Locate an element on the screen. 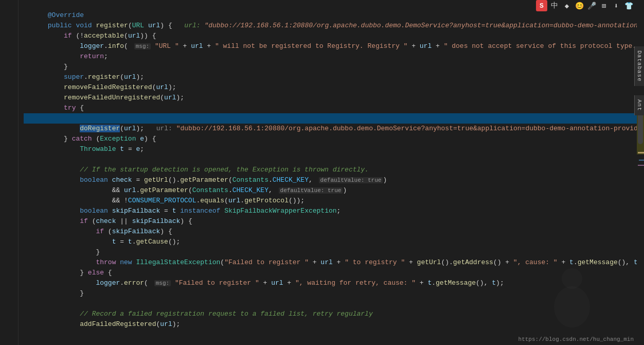  ant-tab: Ant is located at coordinates (639, 105).